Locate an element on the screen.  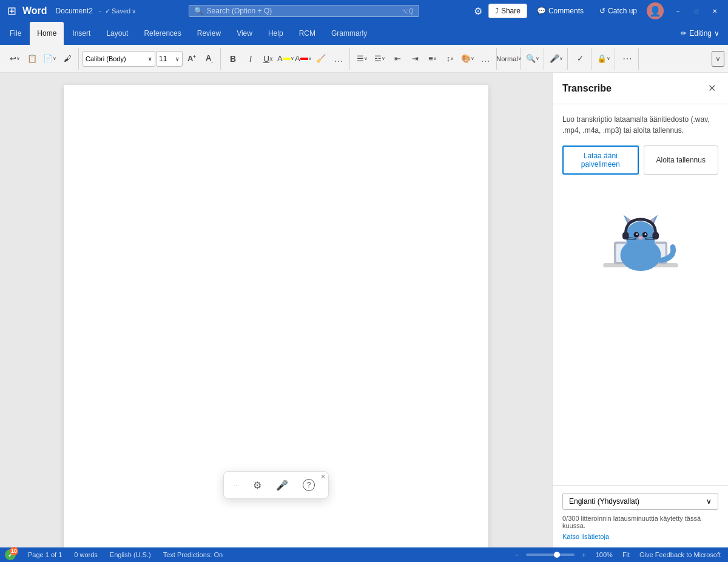
sensitivity-button: 🔒 ∨ is located at coordinates (604, 59).